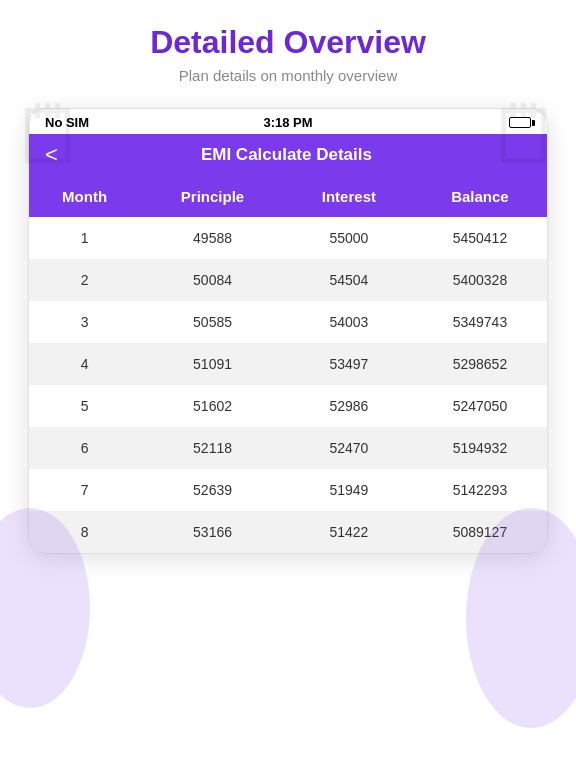 The width and height of the screenshot is (576, 768). I want to click on cell-balance: 5450412, so click(480, 238).